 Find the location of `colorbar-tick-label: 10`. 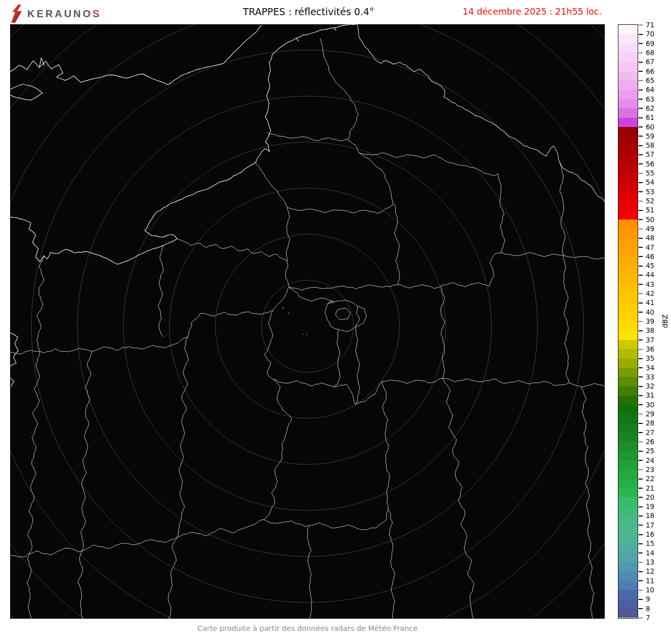

colorbar-tick-label: 10 is located at coordinates (650, 590).